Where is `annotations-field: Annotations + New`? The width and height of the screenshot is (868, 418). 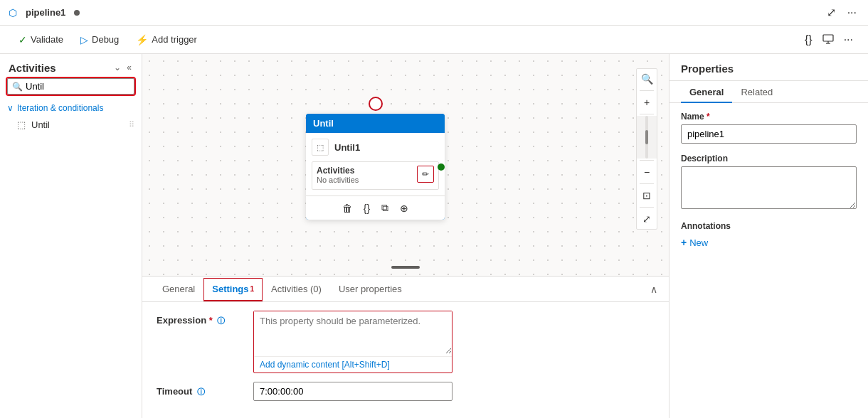
annotations-field: Annotations + New is located at coordinates (768, 235).